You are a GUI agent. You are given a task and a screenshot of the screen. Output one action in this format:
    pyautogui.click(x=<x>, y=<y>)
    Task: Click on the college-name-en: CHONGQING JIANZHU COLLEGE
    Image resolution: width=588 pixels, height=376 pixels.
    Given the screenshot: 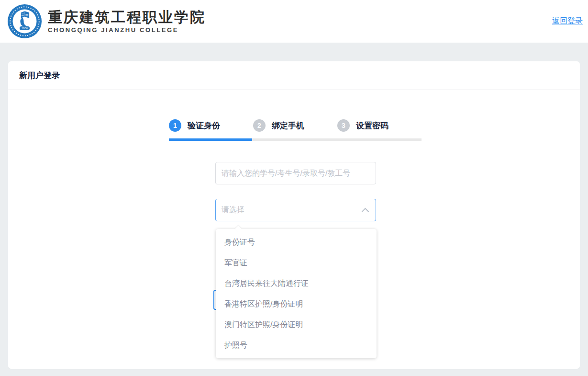 What is the action you would take?
    pyautogui.click(x=127, y=30)
    